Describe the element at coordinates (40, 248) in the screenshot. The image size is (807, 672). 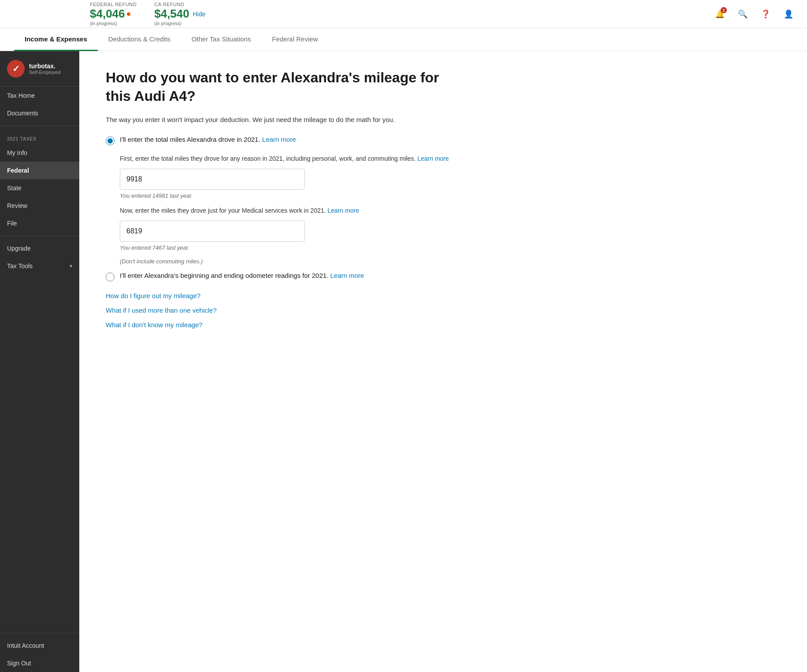
I see `sidebar-item-upgrade: Upgrade` at that location.